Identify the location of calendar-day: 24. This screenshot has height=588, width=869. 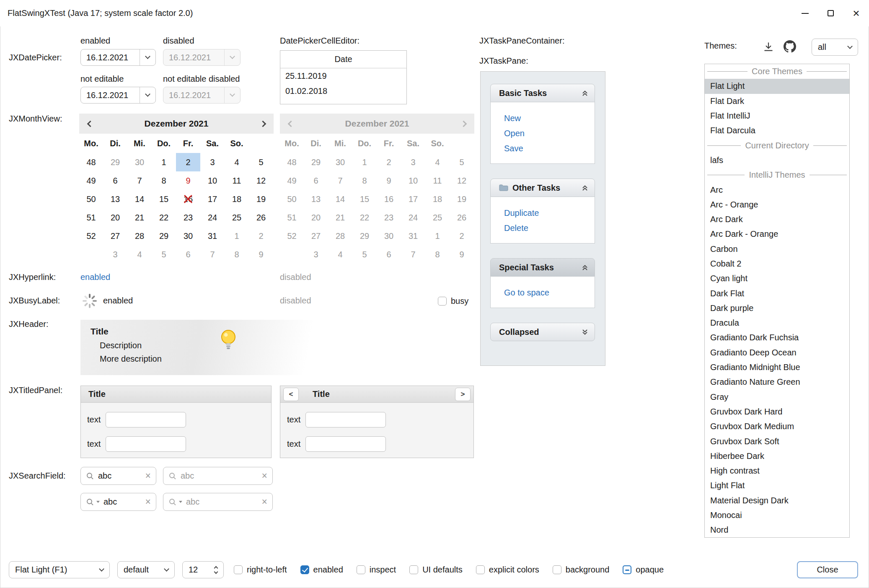
(212, 218).